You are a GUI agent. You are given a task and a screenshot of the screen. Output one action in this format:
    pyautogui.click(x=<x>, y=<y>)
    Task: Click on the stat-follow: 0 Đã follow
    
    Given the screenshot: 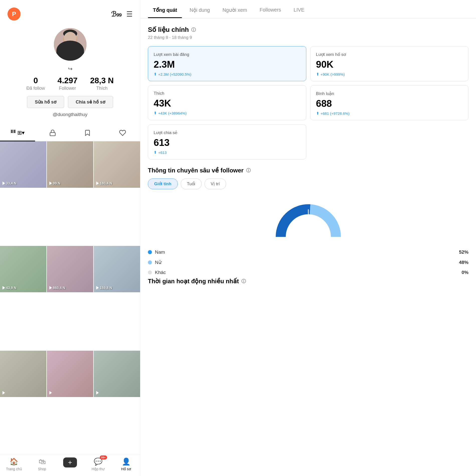 What is the action you would take?
    pyautogui.click(x=36, y=83)
    